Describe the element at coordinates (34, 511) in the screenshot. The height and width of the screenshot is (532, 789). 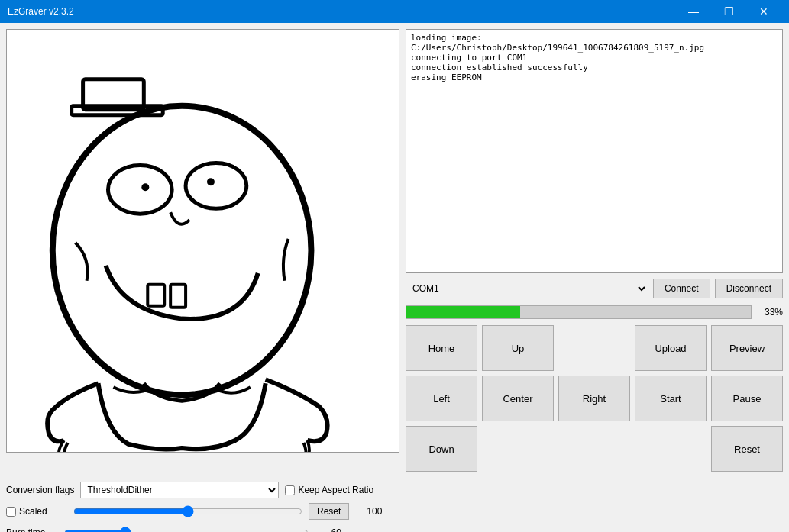
I see `scaled-text: Scaled` at that location.